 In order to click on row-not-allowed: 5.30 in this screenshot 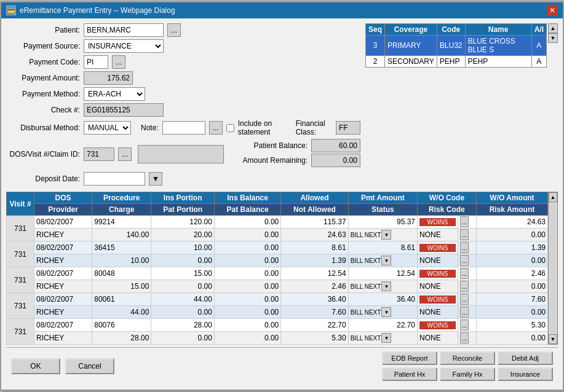, I will do `click(315, 338)`.